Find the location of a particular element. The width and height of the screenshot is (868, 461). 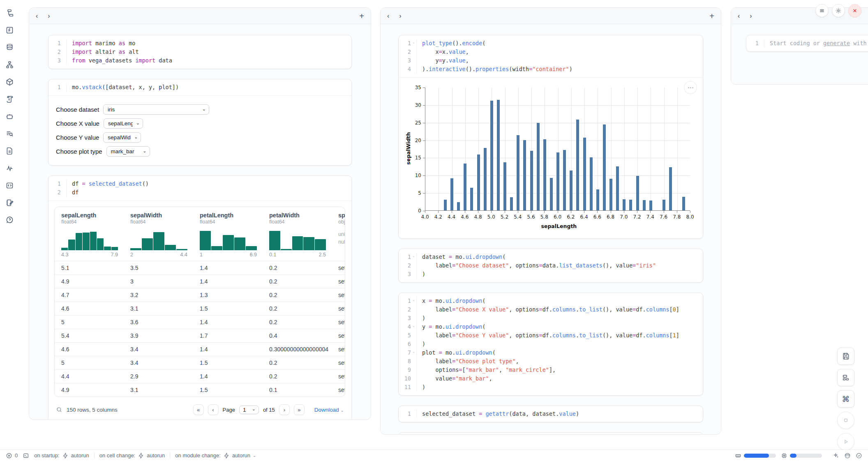

code-editor: 1⌄x = mo.ui.dropdown(2 label="Choose X v… is located at coordinates (551, 344).